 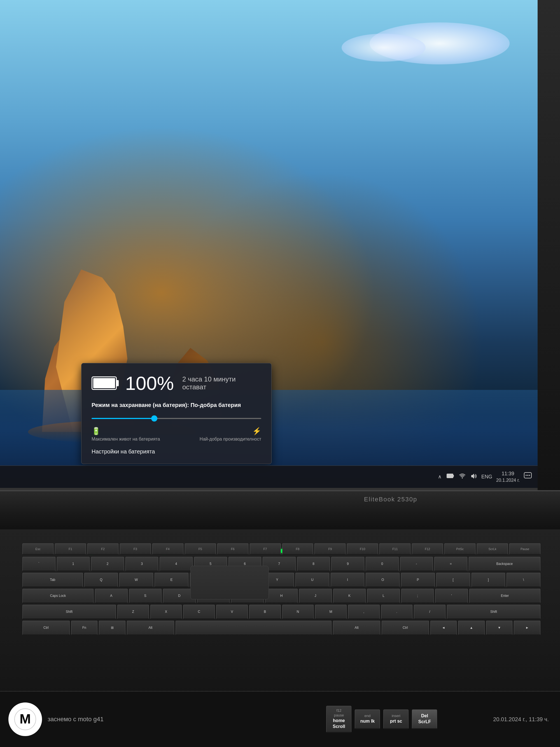 I want to click on key-0: 0, so click(x=382, y=564).